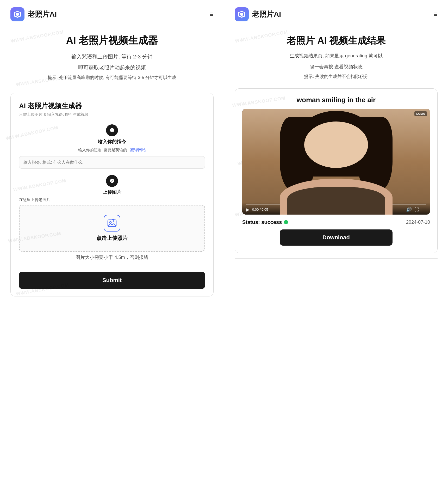 This screenshot has height=486, width=448. What do you see at coordinates (112, 147) in the screenshot?
I see `step-1: ❶ 输入你的指令 输入你的短语, 需要是英语的 翻译网站` at bounding box center [112, 147].